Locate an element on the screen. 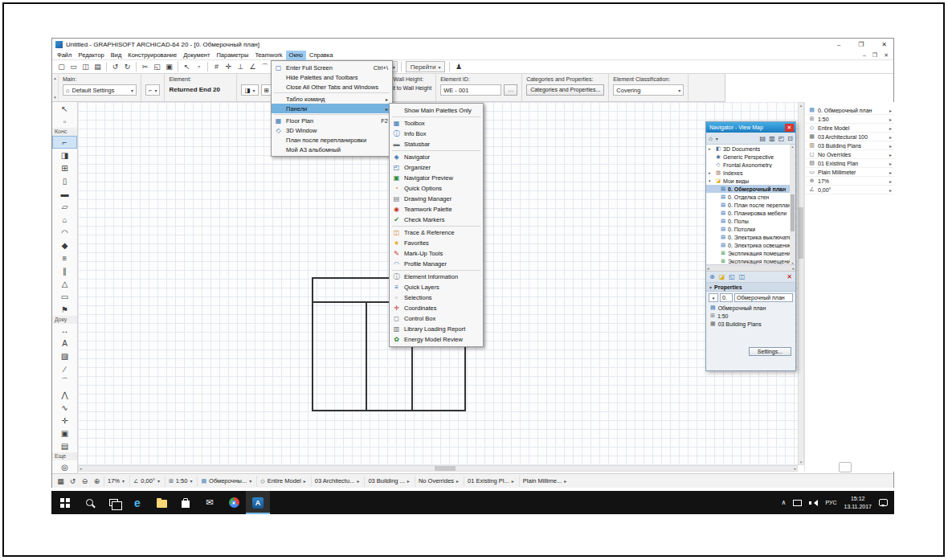 Image resolution: width=948 pixels, height=560 pixels. properties-header: ▾ Properties is located at coordinates (750, 288).